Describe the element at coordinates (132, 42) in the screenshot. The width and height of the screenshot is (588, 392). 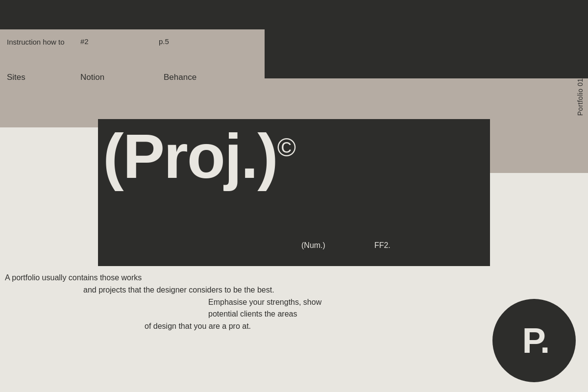
I see `meta-row: Instruction how to #2 p.5` at that location.